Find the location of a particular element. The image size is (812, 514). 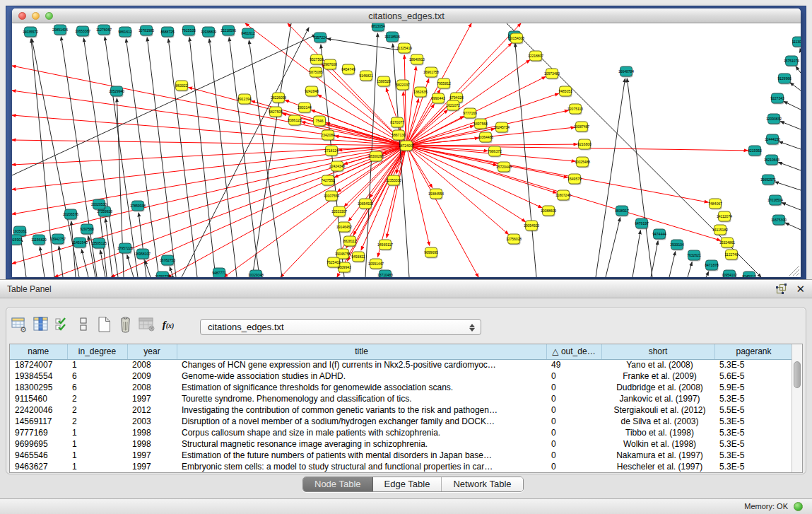

graph-node: 10654922 is located at coordinates (365, 204).